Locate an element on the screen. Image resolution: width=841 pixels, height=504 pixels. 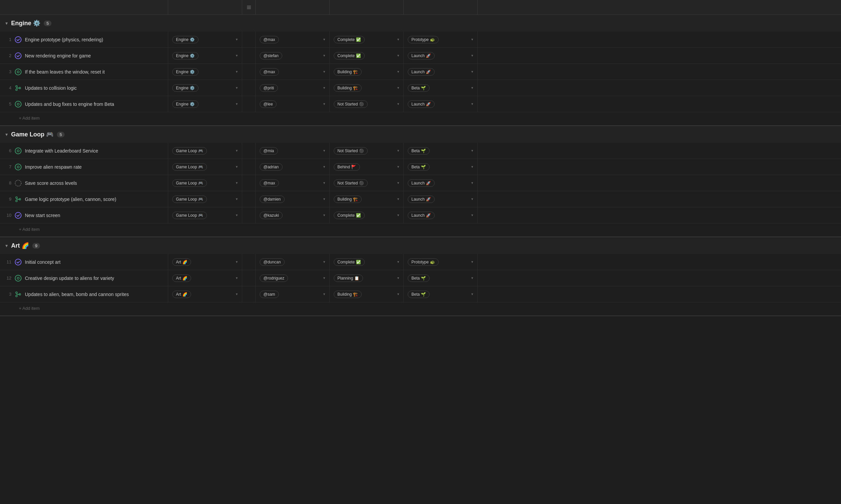
milestone-dropdown-arrow-2-2: ▾ is located at coordinates (472, 294).